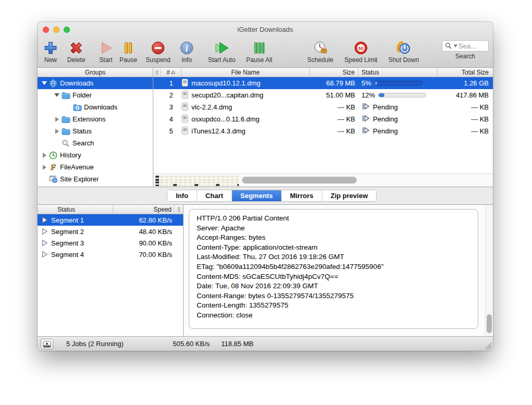  What do you see at coordinates (302, 196) in the screenshot?
I see `tab-mirrors: Mirrors` at bounding box center [302, 196].